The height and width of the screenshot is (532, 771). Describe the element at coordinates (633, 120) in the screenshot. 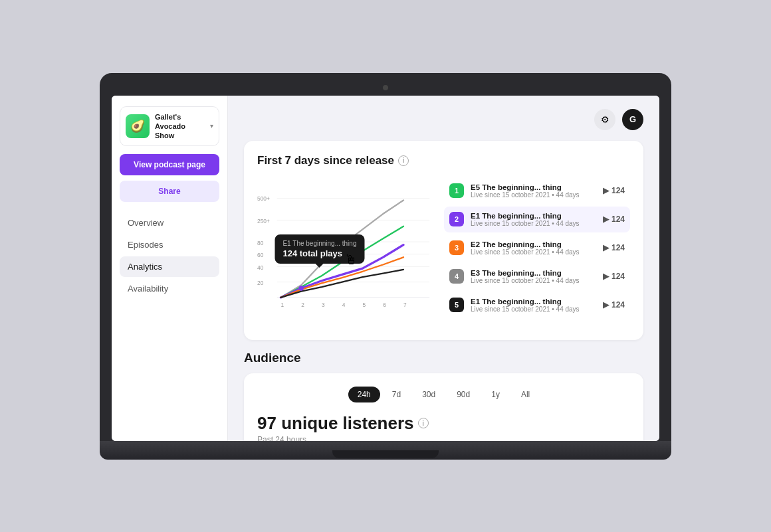

I see `user-avatar: G` at that location.